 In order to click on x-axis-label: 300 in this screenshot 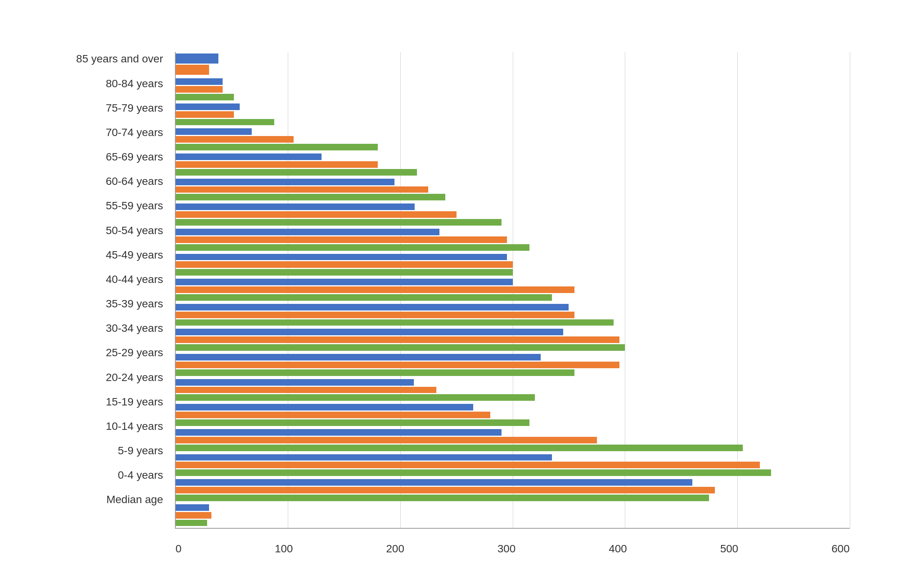, I will do `click(507, 549)`.